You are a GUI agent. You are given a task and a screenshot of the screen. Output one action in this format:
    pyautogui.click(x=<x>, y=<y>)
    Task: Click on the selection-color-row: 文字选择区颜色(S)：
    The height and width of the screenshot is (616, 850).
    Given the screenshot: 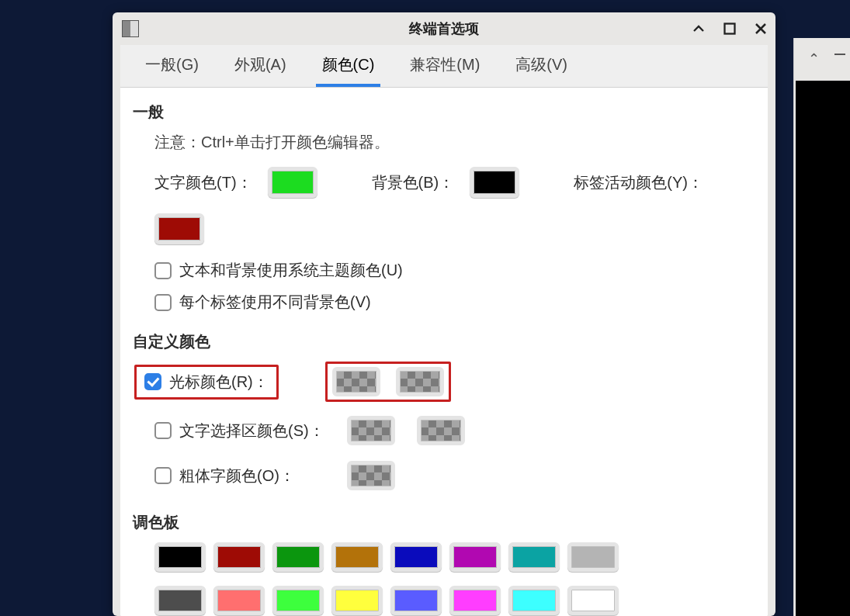 What is the action you would take?
    pyautogui.click(x=244, y=431)
    